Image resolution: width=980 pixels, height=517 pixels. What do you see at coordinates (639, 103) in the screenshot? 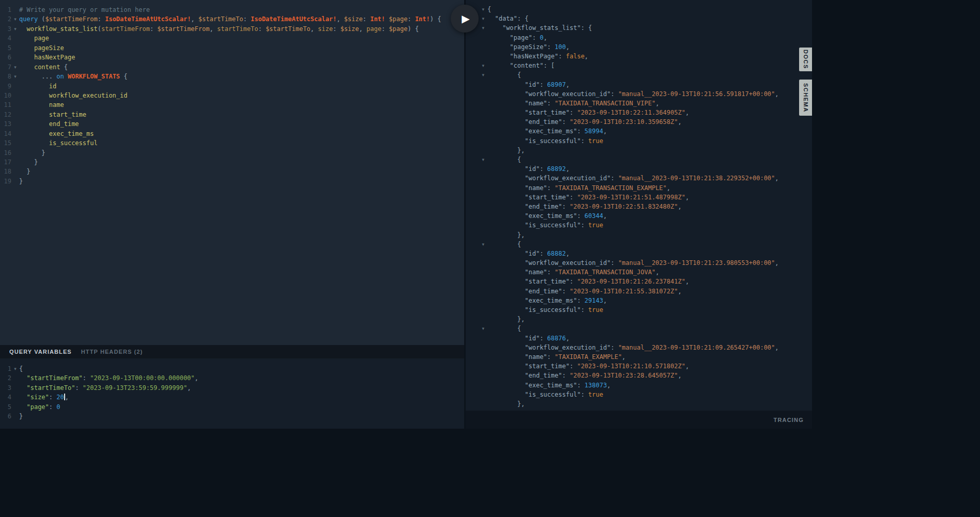
I see `code-line: "name": "TAXIDATA_TRANSACTION_VIPE",` at bounding box center [639, 103].